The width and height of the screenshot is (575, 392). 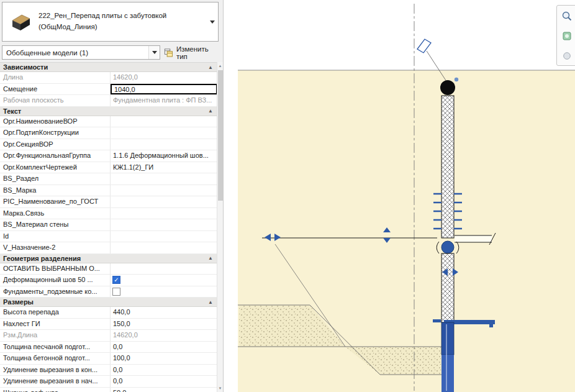 I want to click on pan-button, so click(x=567, y=56).